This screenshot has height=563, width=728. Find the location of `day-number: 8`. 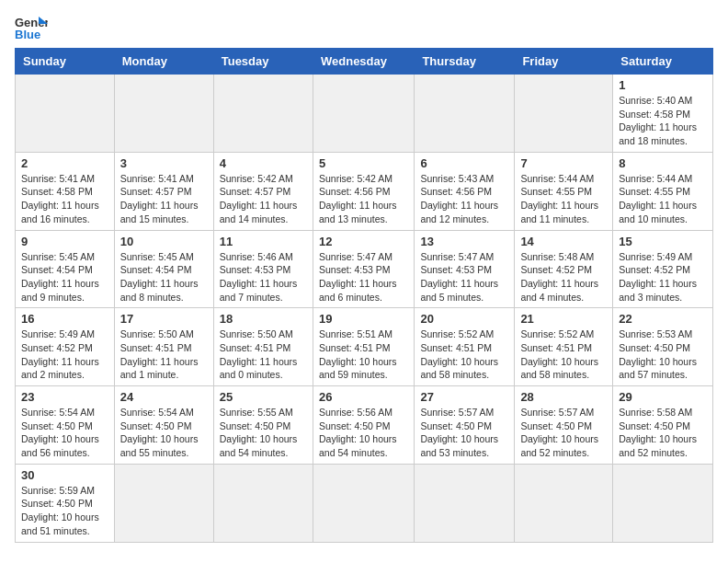

day-number: 8 is located at coordinates (663, 164).